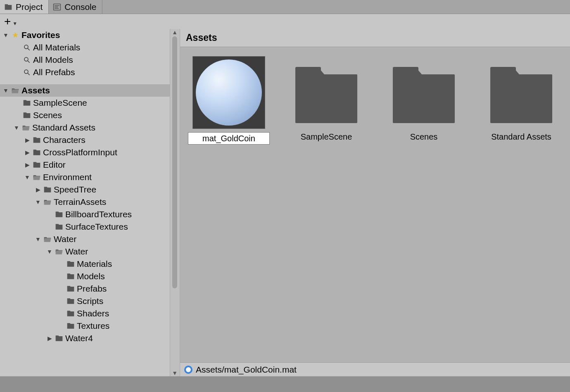  I want to click on tree-item: ▶ BillboardTextures, so click(85, 214).